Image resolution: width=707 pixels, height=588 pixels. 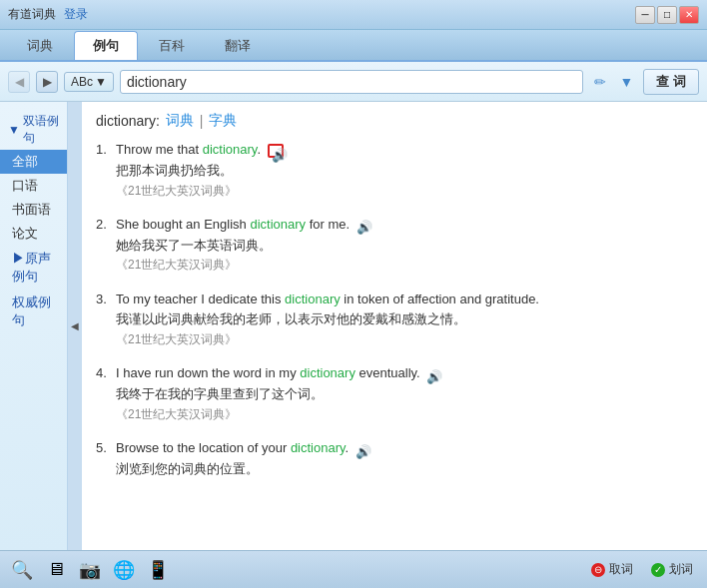 I want to click on status-screen-icon: 🖥, so click(x=56, y=570).